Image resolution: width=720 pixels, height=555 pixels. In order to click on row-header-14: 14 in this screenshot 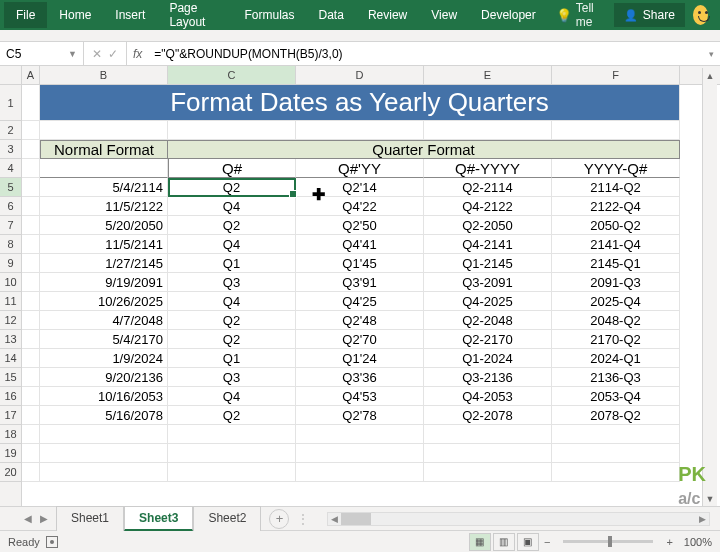, I will do `click(10, 358)`.